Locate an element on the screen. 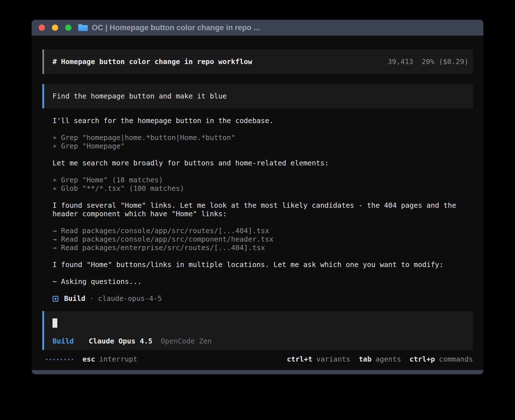 The image size is (515, 420). agent-name: Build is located at coordinates (75, 299).